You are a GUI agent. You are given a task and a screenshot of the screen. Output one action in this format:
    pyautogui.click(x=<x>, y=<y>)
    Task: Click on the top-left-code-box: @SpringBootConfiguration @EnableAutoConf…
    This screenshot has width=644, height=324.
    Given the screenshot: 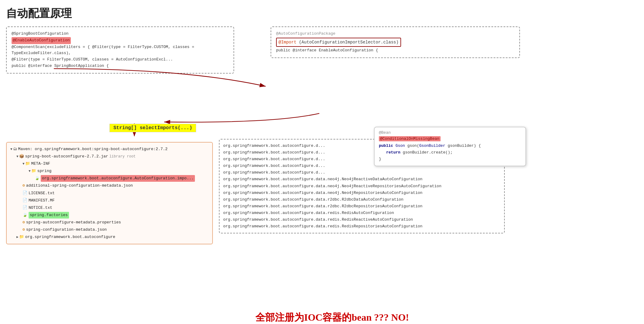 What is the action you would take?
    pyautogui.click(x=120, y=50)
    